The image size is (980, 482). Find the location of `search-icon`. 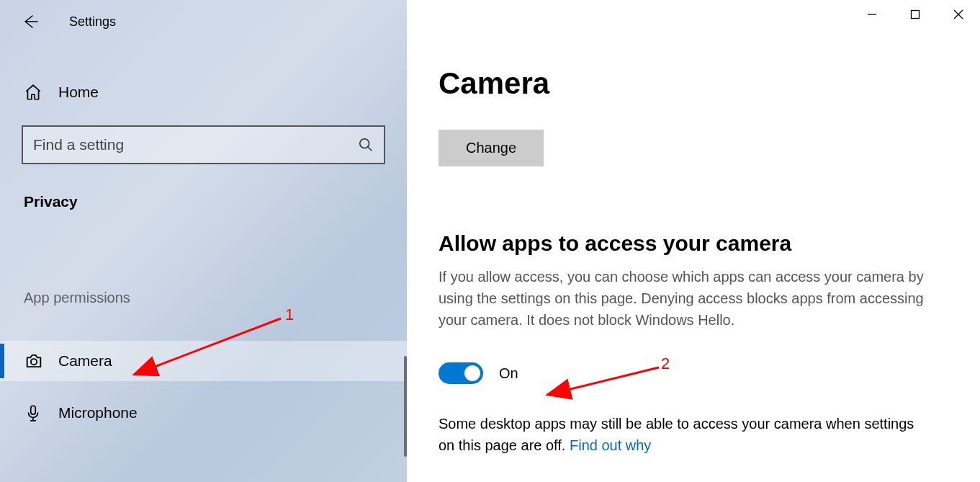

search-icon is located at coordinates (366, 145).